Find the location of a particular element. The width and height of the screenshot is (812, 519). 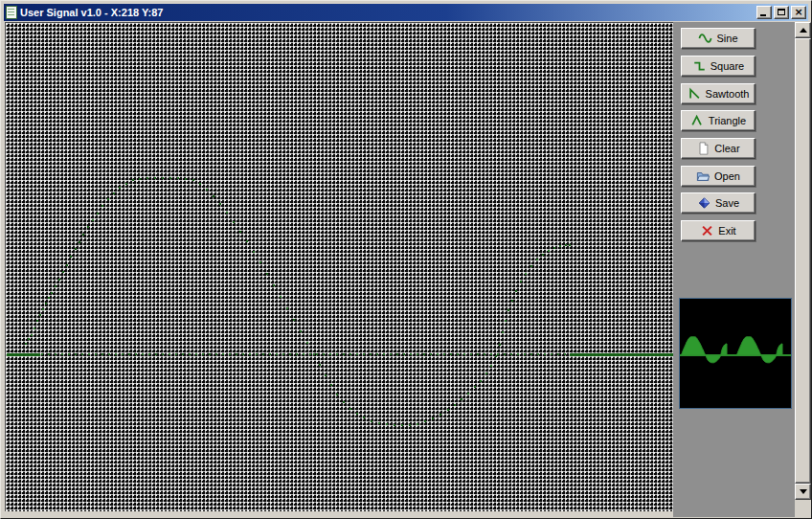

arrow-down-icon is located at coordinates (803, 492).